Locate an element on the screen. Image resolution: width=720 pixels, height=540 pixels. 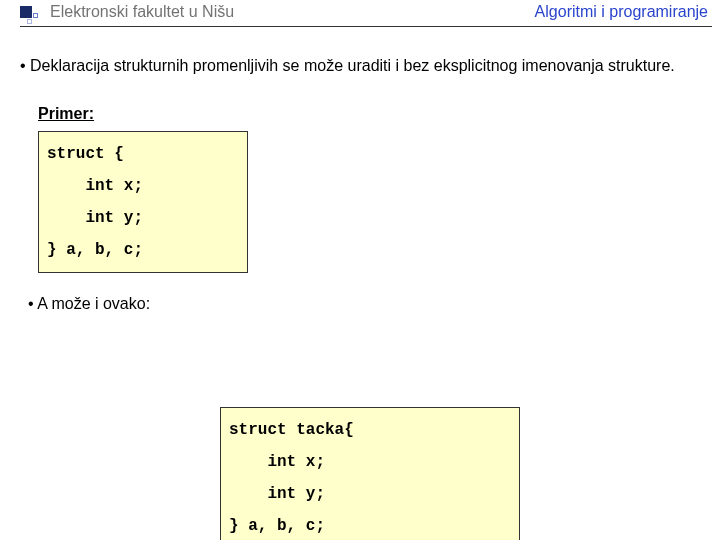
code-block-2: struct tacka{ int x; int y; } a, b, c; is located at coordinates (370, 474).